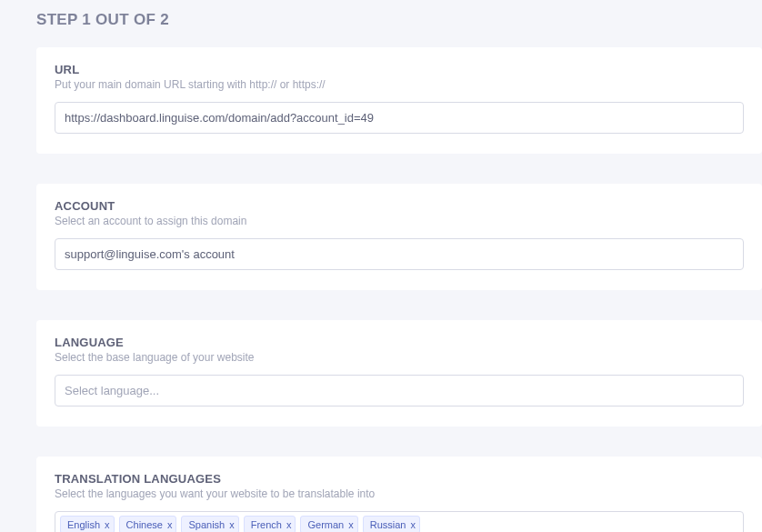 This screenshot has width=762, height=532. What do you see at coordinates (399, 255) in the screenshot?
I see `account-select: support@linguise.com's account` at bounding box center [399, 255].